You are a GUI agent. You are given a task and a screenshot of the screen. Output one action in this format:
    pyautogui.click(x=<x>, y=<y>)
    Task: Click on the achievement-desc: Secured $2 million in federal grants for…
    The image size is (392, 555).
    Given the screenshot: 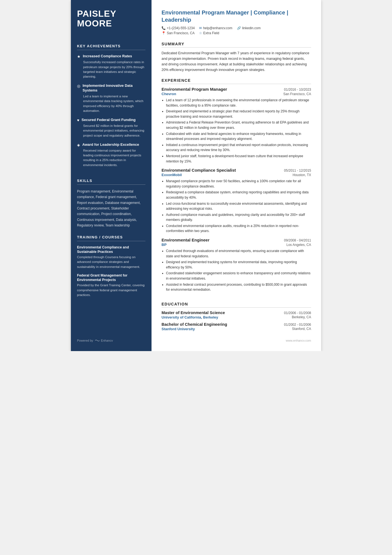 What is the action you would take?
    pyautogui.click(x=111, y=131)
    